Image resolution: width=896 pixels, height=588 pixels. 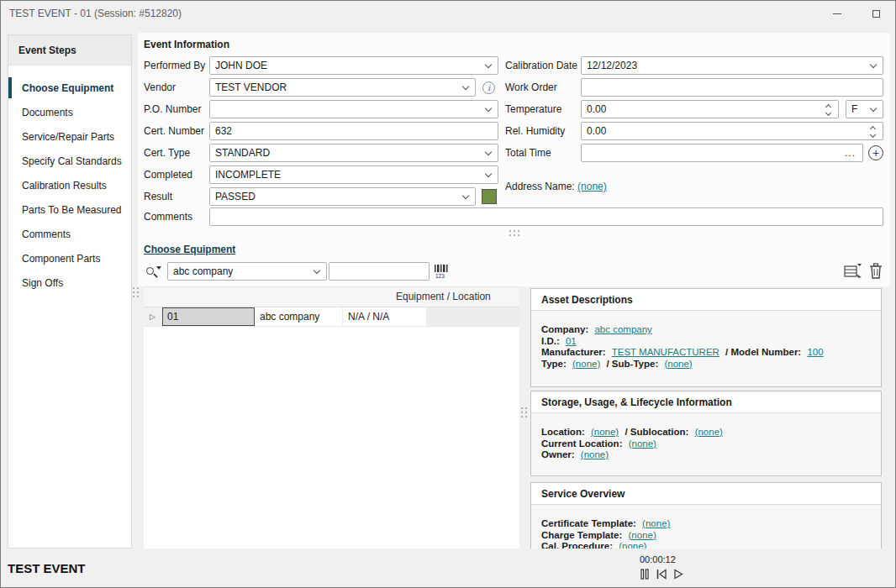 What do you see at coordinates (47, 113) in the screenshot?
I see `step-label: Documents` at bounding box center [47, 113].